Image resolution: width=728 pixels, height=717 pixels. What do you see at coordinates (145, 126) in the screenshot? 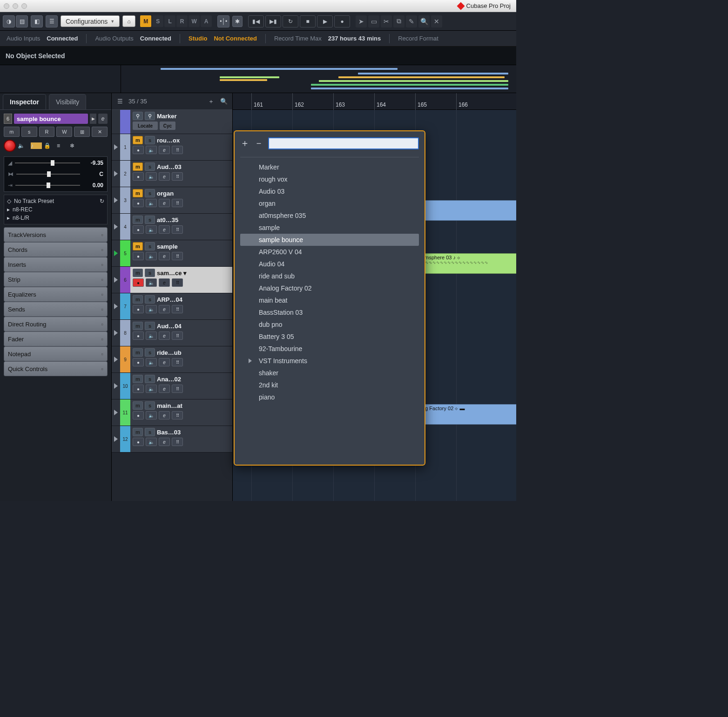
I see `marker-locate-button: Locate` at bounding box center [145, 126].